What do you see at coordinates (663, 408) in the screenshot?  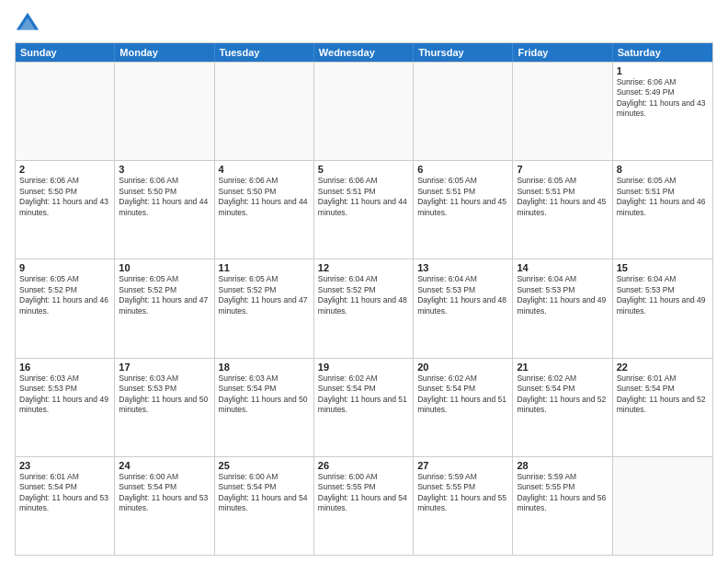 I see `calendar-cell: 22Sunrise: 6:01 AMSunset: 5:54 PMDayligh…` at bounding box center [663, 408].